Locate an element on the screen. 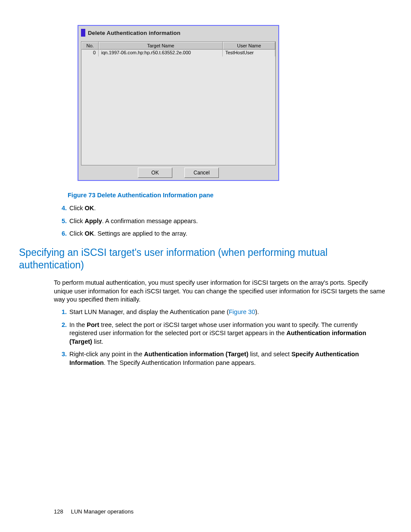  dialog-titlebar: Delete Authentication information is located at coordinates (178, 32).